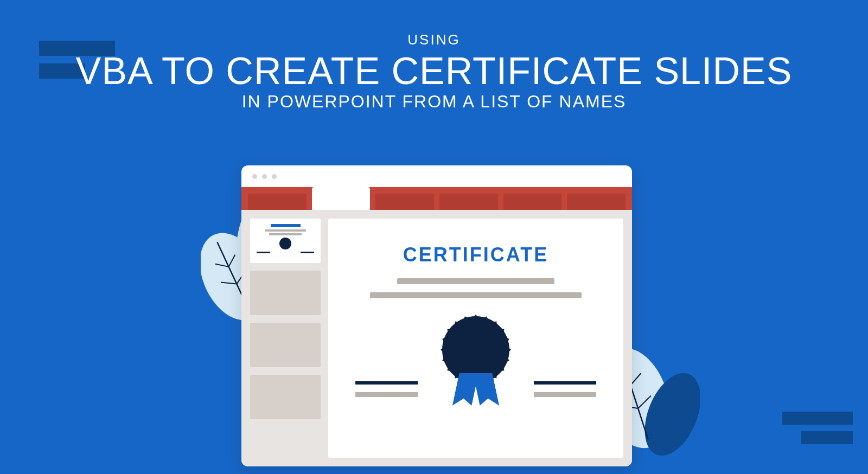 The width and height of the screenshot is (868, 474). Describe the element at coordinates (386, 395) in the screenshot. I see `signature-label-left` at that location.